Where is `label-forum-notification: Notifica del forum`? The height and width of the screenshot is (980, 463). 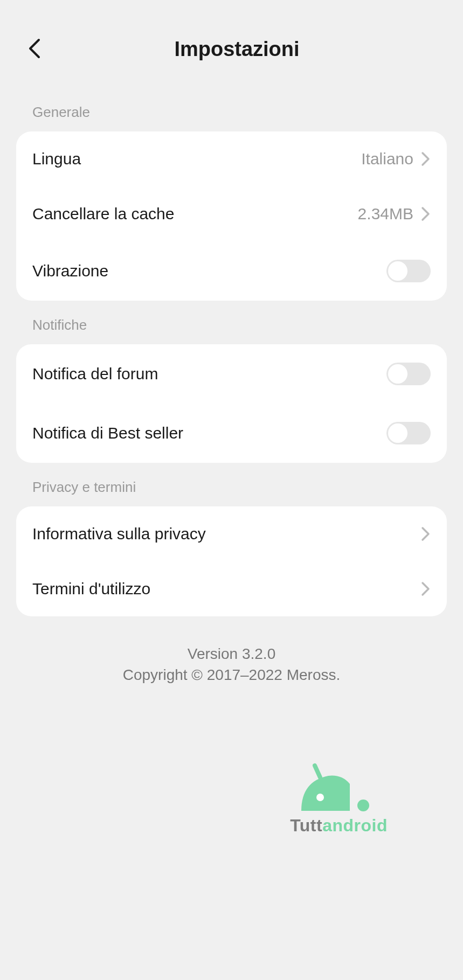 label-forum-notification: Notifica del forum is located at coordinates (209, 374).